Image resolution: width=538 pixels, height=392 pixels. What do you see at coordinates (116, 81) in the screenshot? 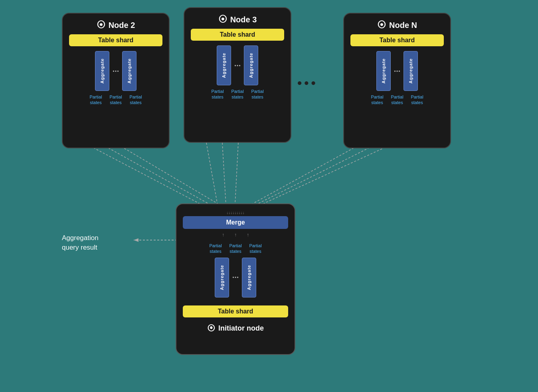
I see `node2-box: ⦿ Node 2 Table shard Aggregate ··· Aggre…` at bounding box center [116, 81].